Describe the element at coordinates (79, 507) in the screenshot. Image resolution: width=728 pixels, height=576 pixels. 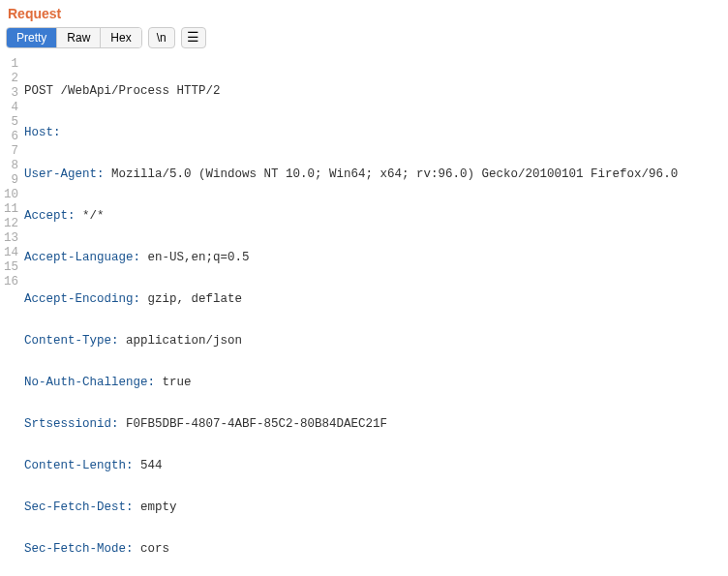
I see `header-sec-fetch-dest: Sec-Fetch-Dest:` at that location.